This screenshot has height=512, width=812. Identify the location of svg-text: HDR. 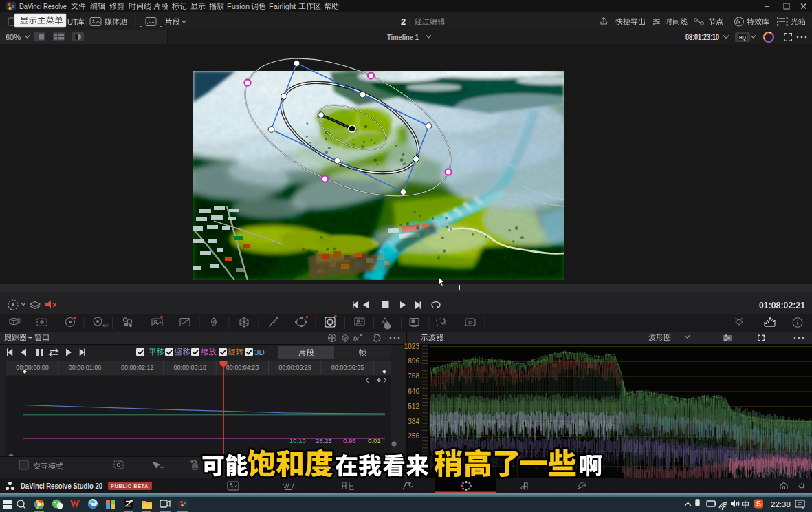
(105, 326).